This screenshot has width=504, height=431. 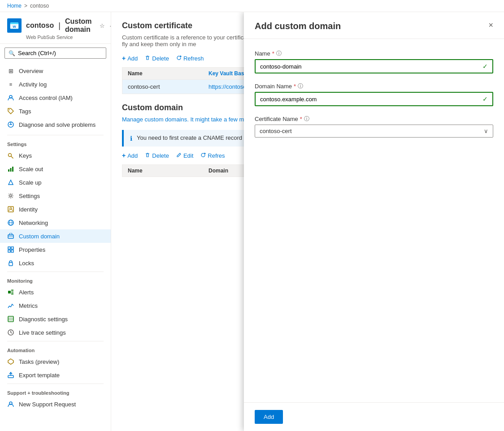 What do you see at coordinates (12, 53) in the screenshot?
I see `search-icon: 🔍` at bounding box center [12, 53].